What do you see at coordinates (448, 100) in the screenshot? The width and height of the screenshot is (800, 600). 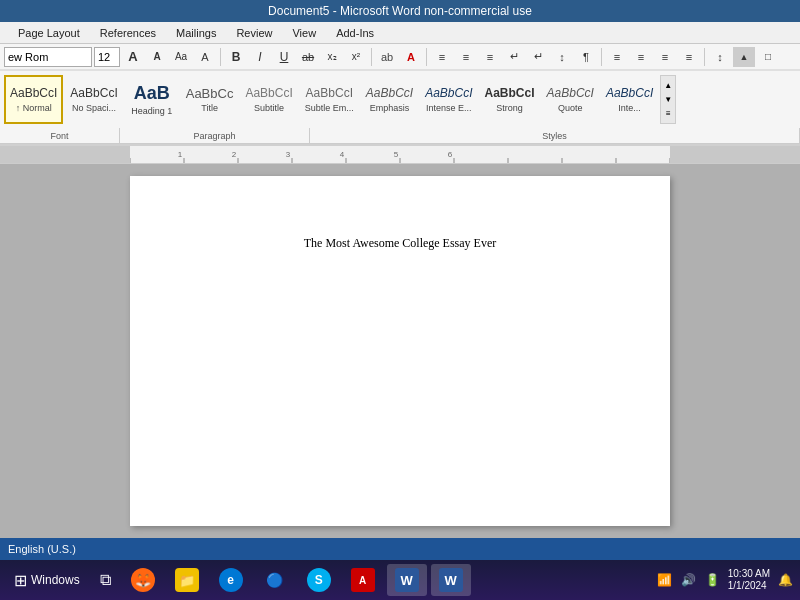 I see `style-intense-emphasis: AaBbCcI Intense E...` at bounding box center [448, 100].